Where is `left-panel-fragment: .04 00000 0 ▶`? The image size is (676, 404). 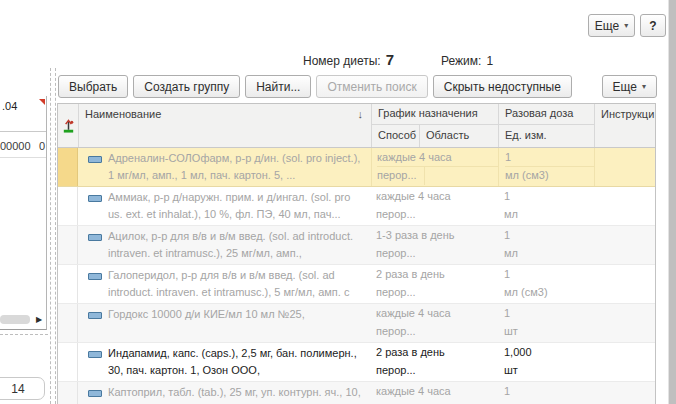 left-panel-fragment: .04 00000 0 ▶ is located at coordinates (24, 213).